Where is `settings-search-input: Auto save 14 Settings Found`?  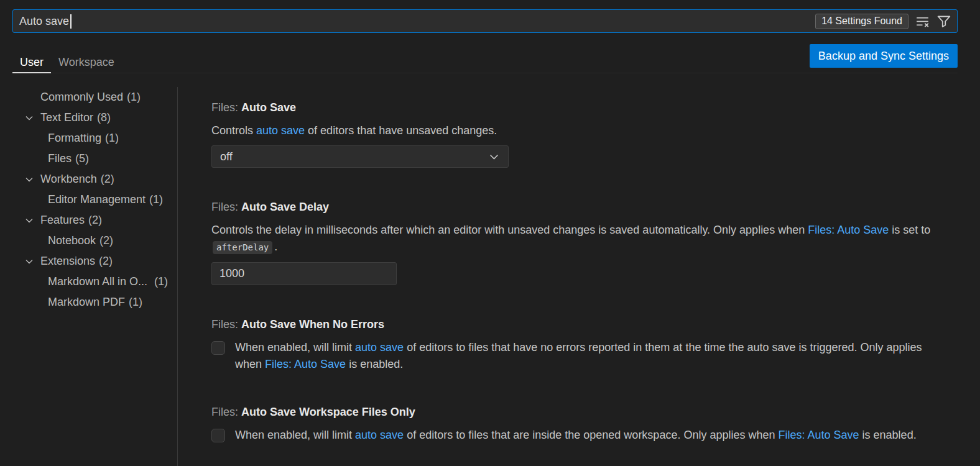
settings-search-input: Auto save 14 Settings Found is located at coordinates (485, 21).